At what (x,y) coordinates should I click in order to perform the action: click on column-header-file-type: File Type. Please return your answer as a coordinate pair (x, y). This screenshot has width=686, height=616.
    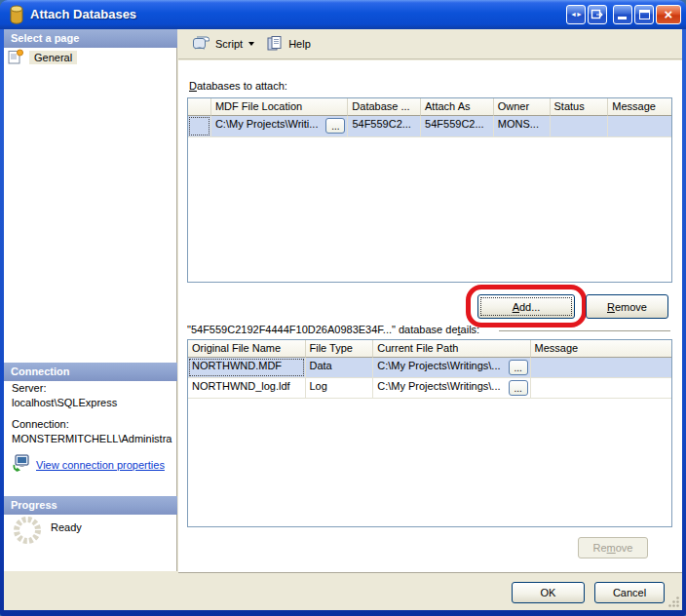
    Looking at the image, I should click on (340, 349).